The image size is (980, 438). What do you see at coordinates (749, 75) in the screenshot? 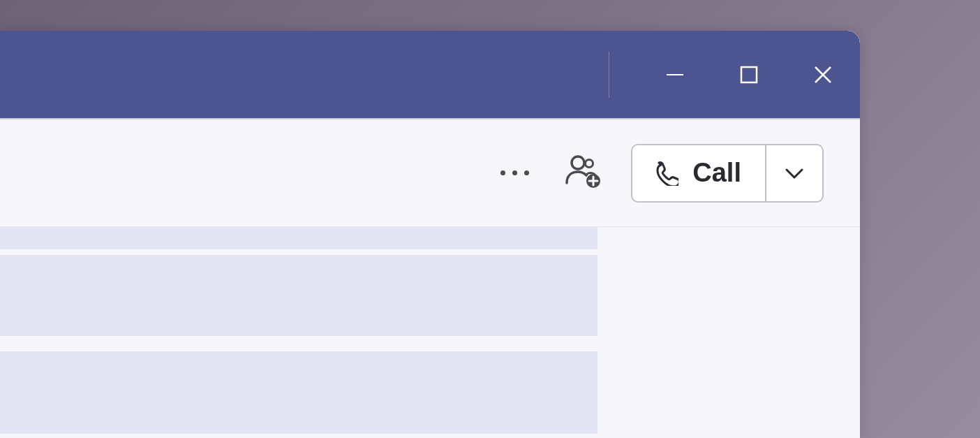
I see `maximize-icon` at bounding box center [749, 75].